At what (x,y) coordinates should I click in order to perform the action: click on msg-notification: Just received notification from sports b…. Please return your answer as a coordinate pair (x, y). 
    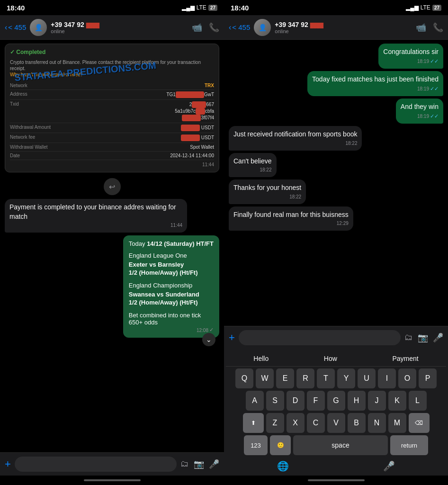
    Looking at the image, I should click on (296, 138).